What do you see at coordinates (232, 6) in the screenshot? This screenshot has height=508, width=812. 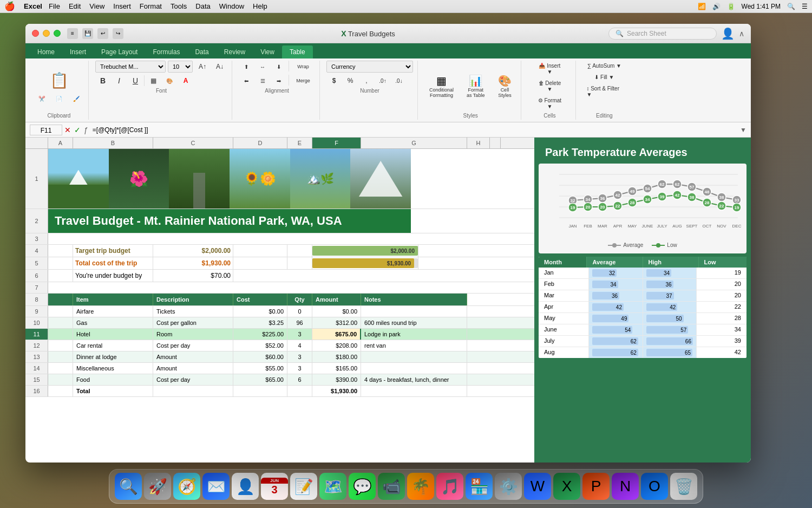 I see `menu-window: Window` at bounding box center [232, 6].